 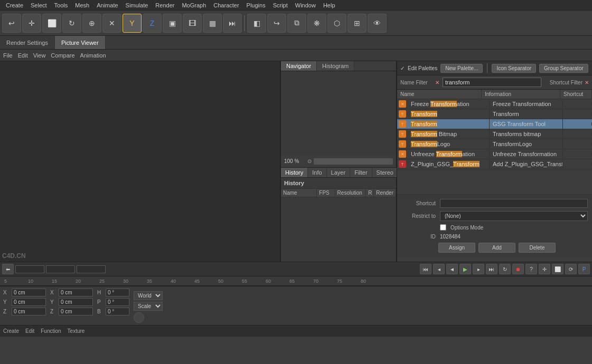 I want to click on tool-redo: ↪, so click(x=277, y=23).